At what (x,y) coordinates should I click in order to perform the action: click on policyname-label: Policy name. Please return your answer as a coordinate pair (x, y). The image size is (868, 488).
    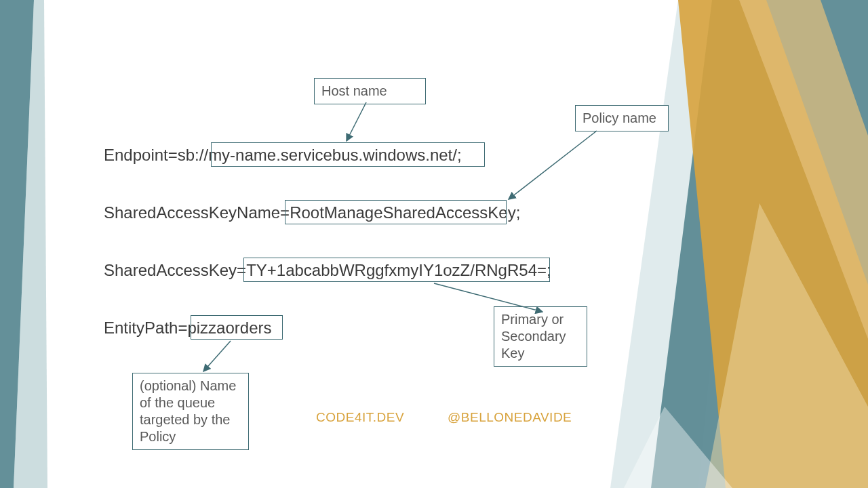
    Looking at the image, I should click on (622, 118).